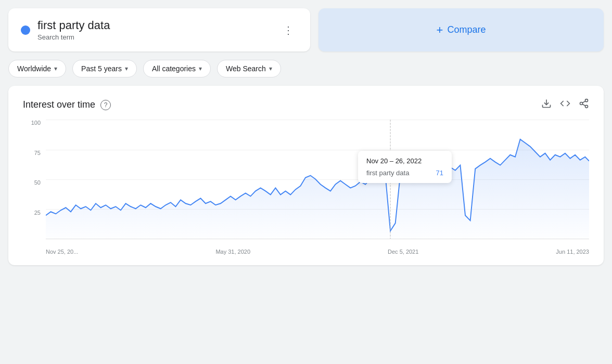 The height and width of the screenshot is (364, 612). Describe the element at coordinates (106, 105) in the screenshot. I see `help-icon: ?` at that location.